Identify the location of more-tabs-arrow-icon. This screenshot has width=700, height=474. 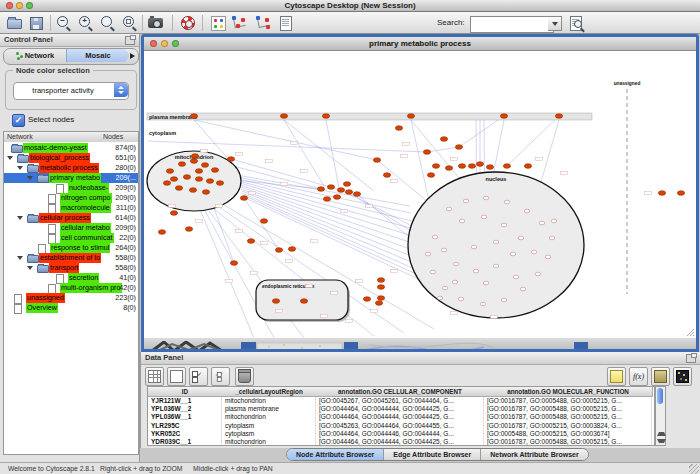
(132, 56).